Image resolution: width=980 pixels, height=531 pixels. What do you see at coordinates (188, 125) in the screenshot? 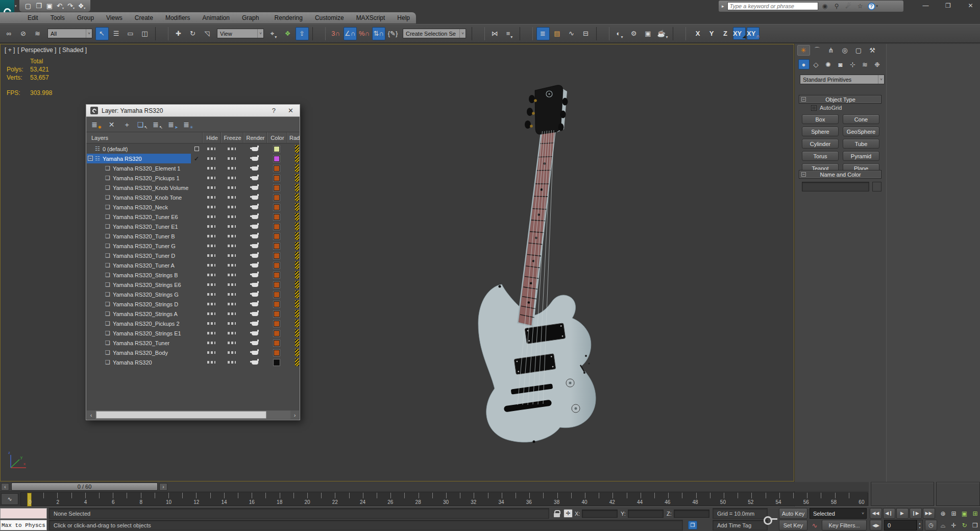
I see `set-current-layer-icon: ≣ ✳` at bounding box center [188, 125].